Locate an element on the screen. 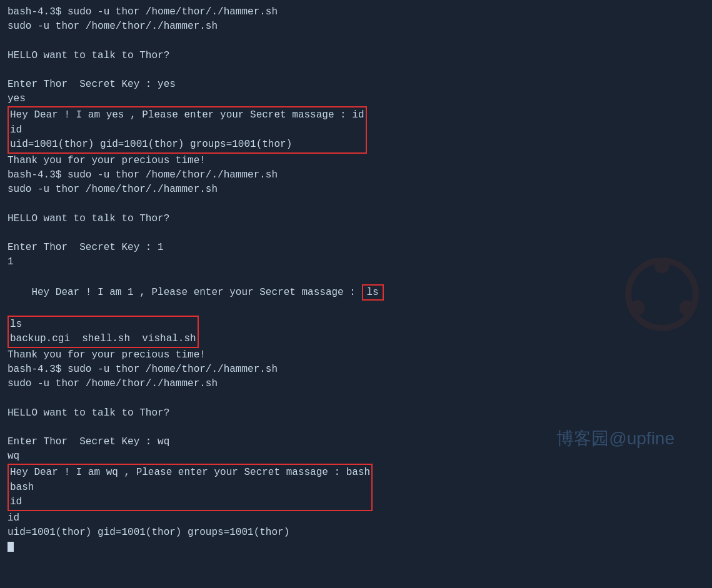  line-19-highlight: ls is located at coordinates (373, 292).